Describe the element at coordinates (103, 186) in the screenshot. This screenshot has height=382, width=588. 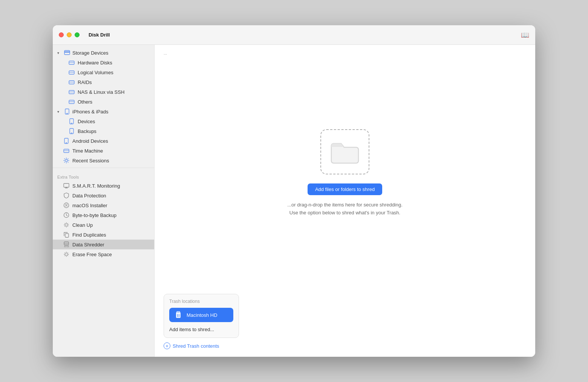
I see `sidebar-item-smart: S.M.A.R.T. Monitoring` at that location.